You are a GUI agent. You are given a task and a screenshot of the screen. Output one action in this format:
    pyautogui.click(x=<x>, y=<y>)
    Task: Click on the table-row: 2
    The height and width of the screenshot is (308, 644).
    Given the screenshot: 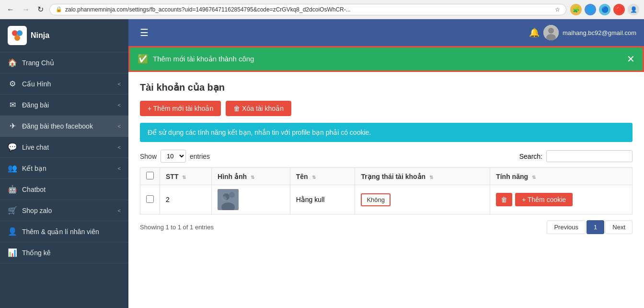 What is the action you would take?
    pyautogui.click(x=386, y=200)
    